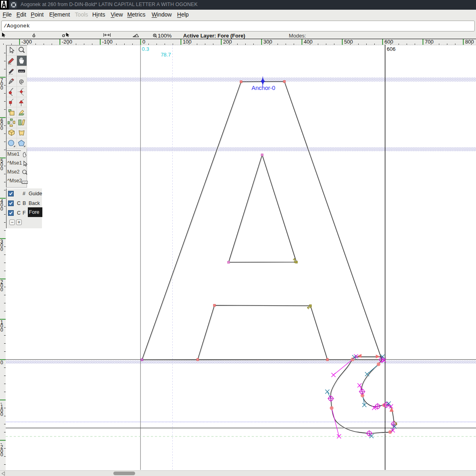 The image size is (476, 476). What do you see at coordinates (187, 42) in the screenshot?
I see `svg-text: 100` at bounding box center [187, 42].